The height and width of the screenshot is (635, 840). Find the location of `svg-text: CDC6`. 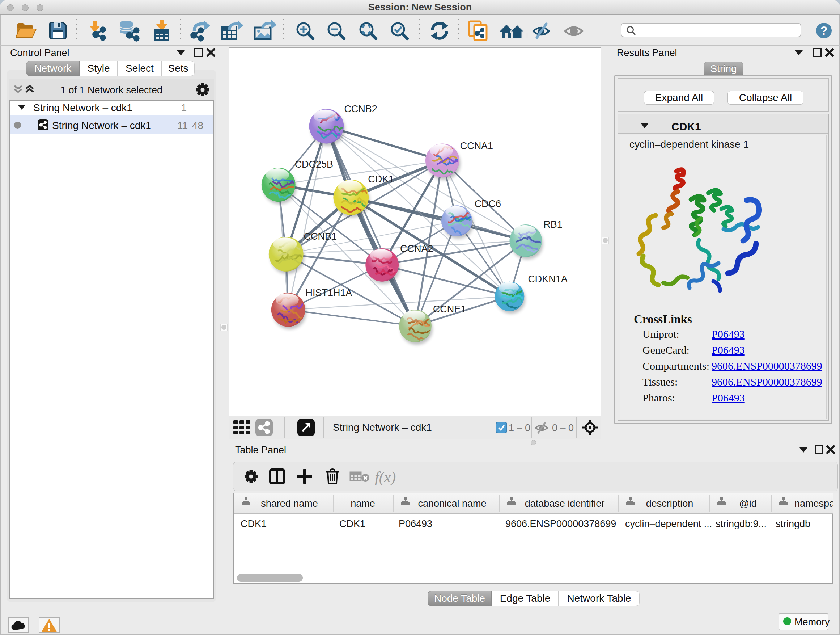

svg-text: CDC6 is located at coordinates (488, 204).